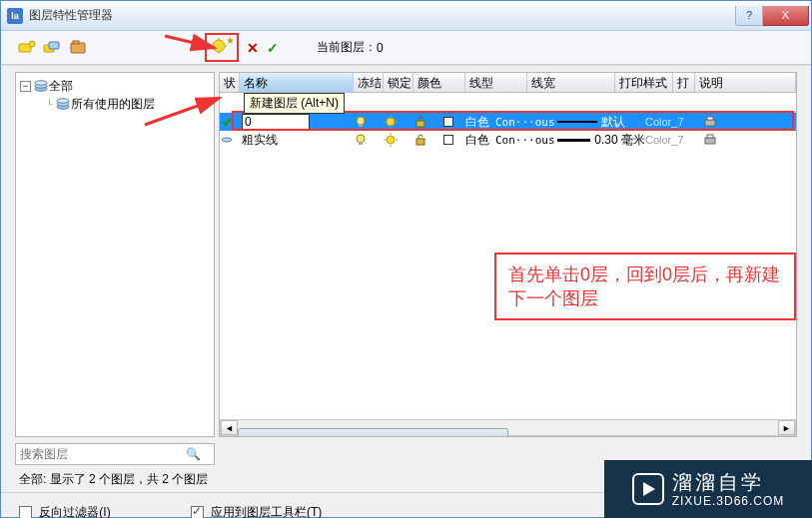  What do you see at coordinates (276, 122) in the screenshot?
I see `layer-name-input` at bounding box center [276, 122].